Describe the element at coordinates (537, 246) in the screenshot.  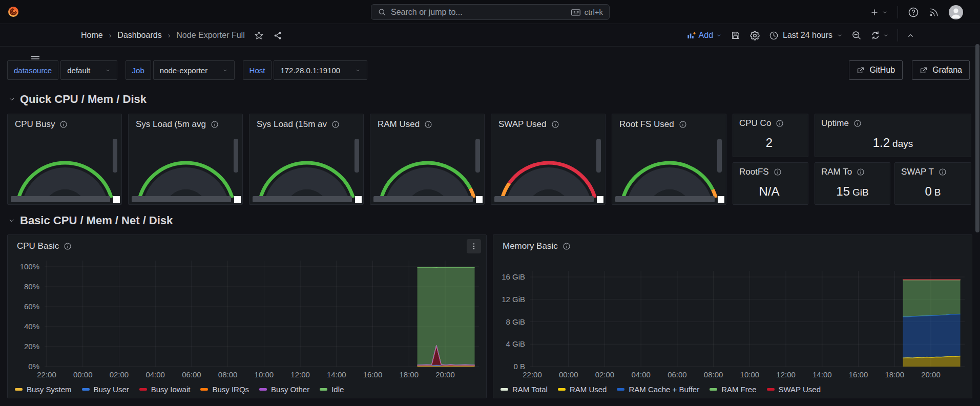
I see `panel-title: Memory Basic` at that location.